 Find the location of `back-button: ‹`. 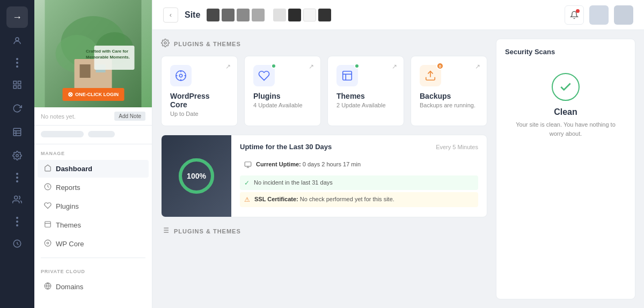

back-button: ‹ is located at coordinates (171, 15).